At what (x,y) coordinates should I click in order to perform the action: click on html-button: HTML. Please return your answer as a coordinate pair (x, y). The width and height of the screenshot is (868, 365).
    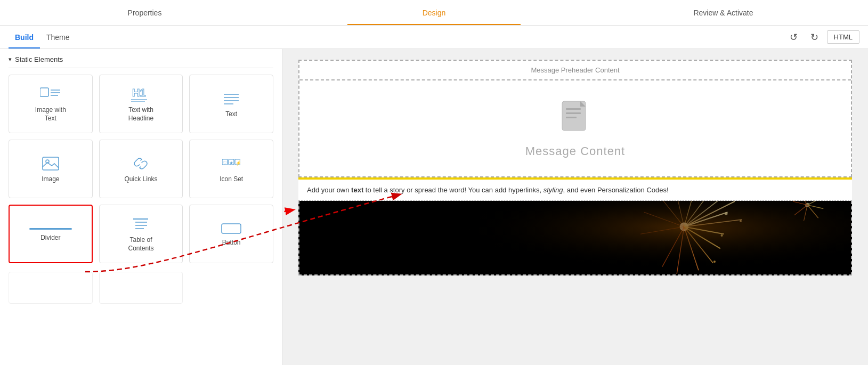
    Looking at the image, I should click on (843, 37).